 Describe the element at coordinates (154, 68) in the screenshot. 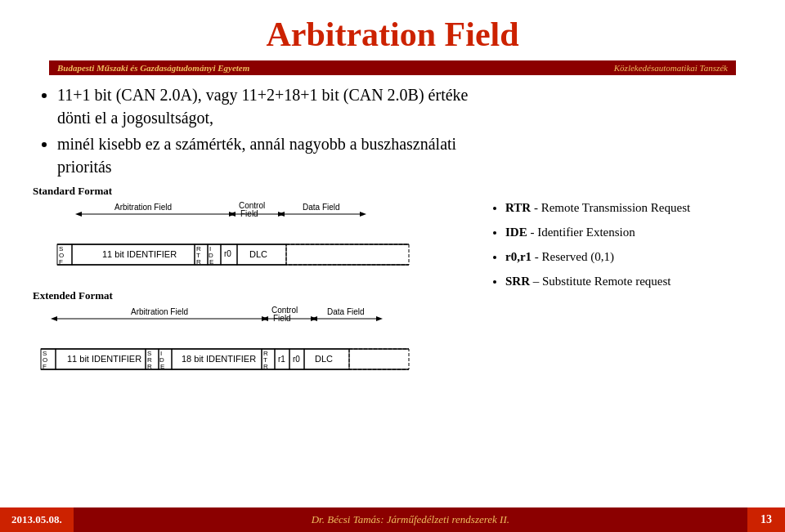

I see `university-name: Budapesti Műszaki és Gazdaságtudományi E…` at that location.